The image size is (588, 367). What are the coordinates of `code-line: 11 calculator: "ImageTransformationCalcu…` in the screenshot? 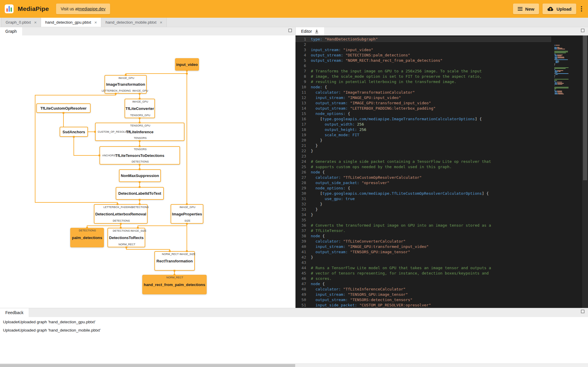 It's located at (423, 92).